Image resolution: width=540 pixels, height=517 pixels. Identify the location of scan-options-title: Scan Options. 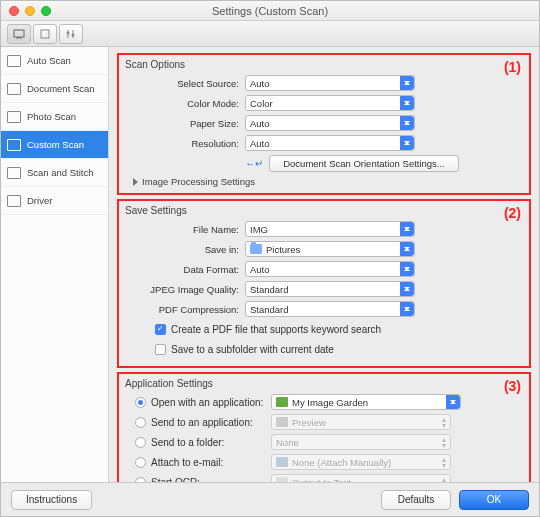
(324, 64).